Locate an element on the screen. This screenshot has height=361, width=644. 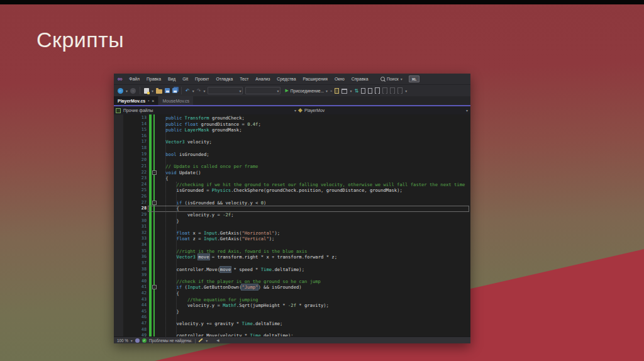
open-folder-icon is located at coordinates (159, 92).